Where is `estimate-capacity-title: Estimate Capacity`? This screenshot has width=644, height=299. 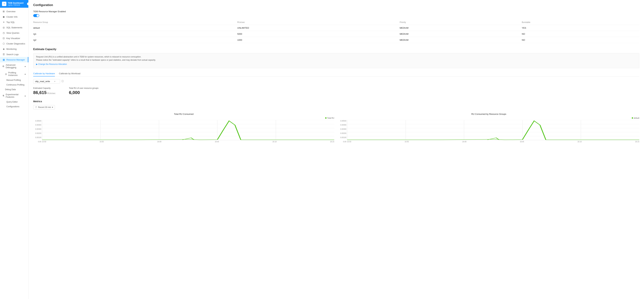
estimate-capacity-title: Estimate Capacity is located at coordinates (336, 49).